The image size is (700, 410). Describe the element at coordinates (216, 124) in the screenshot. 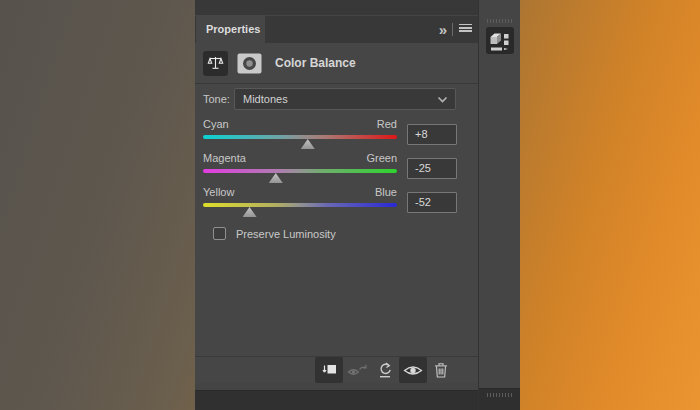

I see `slider-left-label: Cyan` at that location.